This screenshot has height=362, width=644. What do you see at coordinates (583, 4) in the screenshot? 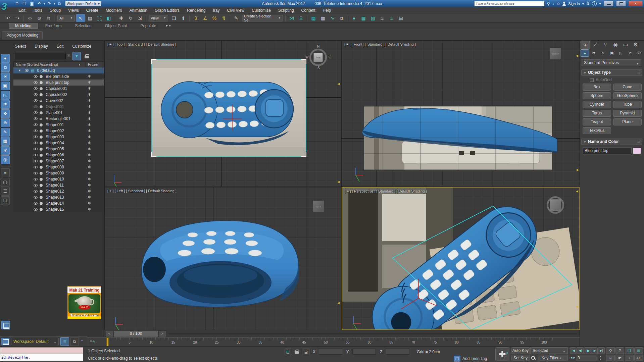
I see `signin-caret-icon: ▾` at bounding box center [583, 4].